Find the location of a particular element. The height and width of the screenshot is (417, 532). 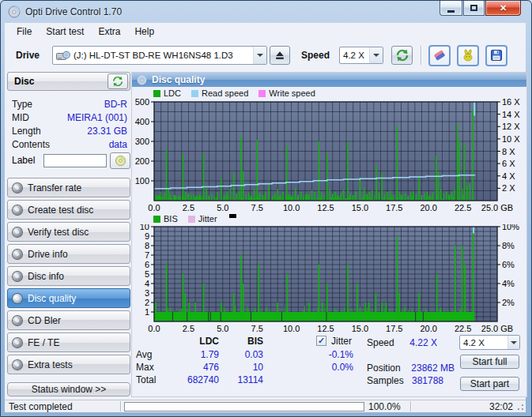

app-icon is located at coordinates (14, 12).